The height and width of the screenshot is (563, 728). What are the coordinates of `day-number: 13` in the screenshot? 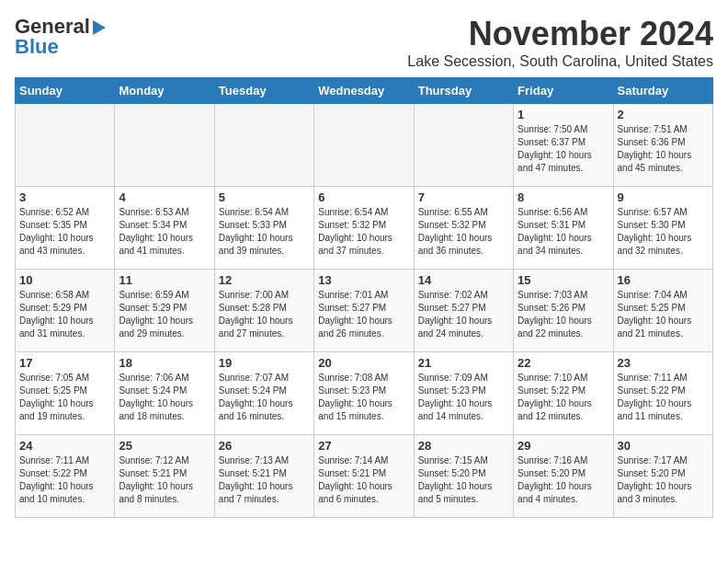 It's located at (364, 280).